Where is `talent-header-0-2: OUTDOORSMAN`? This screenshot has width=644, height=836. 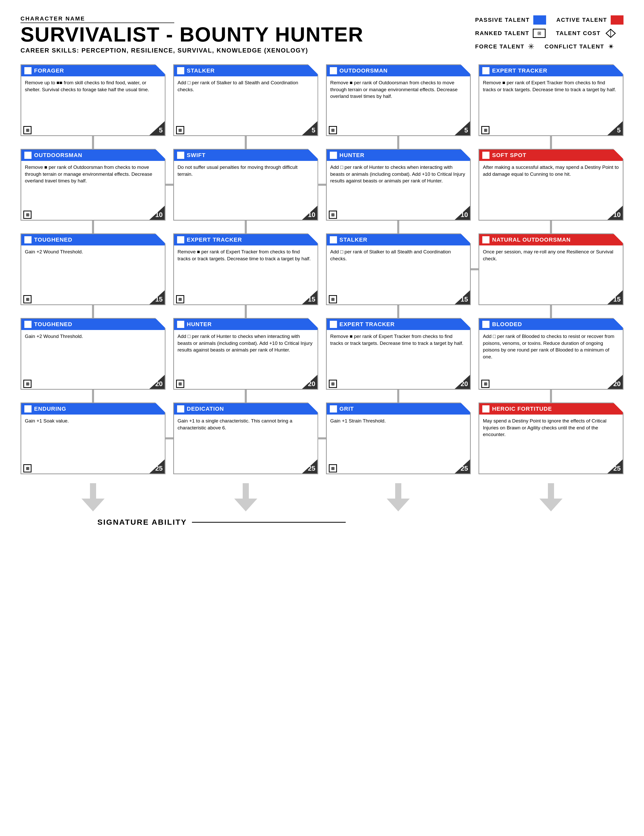 talent-header-0-2: OUTDOORSMAN is located at coordinates (398, 70).